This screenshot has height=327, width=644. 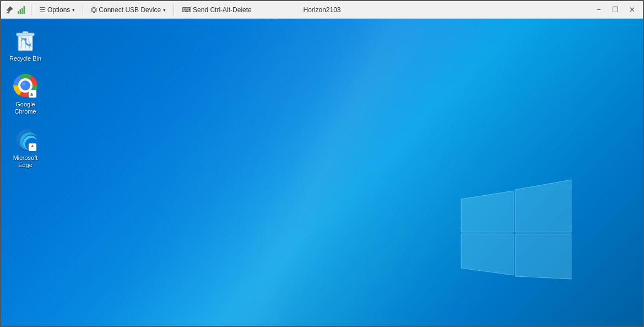 What do you see at coordinates (42, 10) in the screenshot?
I see `hamburger-icon: ☰` at bounding box center [42, 10].